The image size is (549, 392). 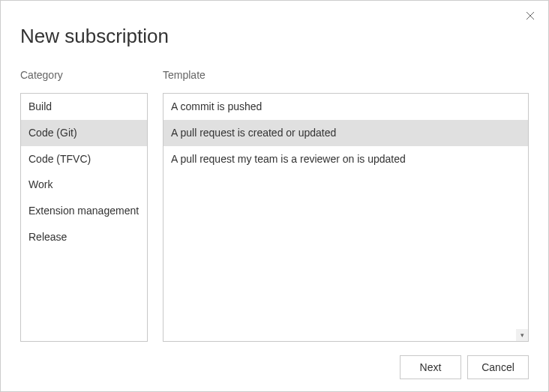 What do you see at coordinates (430, 367) in the screenshot?
I see `next-button: Next` at bounding box center [430, 367].